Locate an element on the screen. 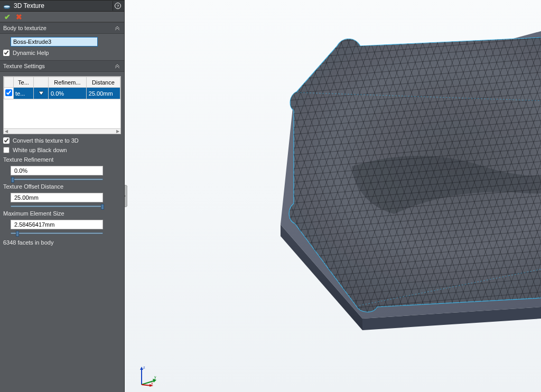  section-head-body: Body to texturize is located at coordinates (62, 28).